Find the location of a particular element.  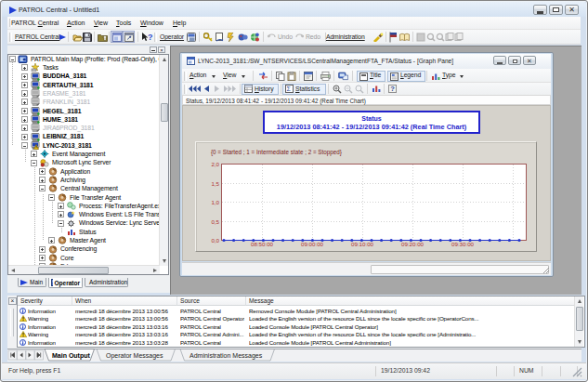

svg-text: Operator Messages is located at coordinates (135, 356).